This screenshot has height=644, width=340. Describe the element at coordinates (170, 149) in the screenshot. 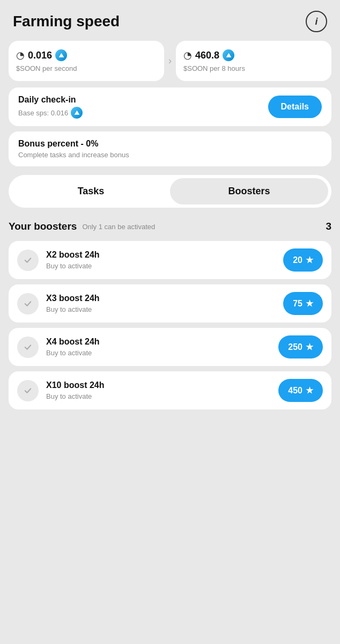

I see `bonus-card: Bonus percent - 0% Complete tasks and in…` at that location.